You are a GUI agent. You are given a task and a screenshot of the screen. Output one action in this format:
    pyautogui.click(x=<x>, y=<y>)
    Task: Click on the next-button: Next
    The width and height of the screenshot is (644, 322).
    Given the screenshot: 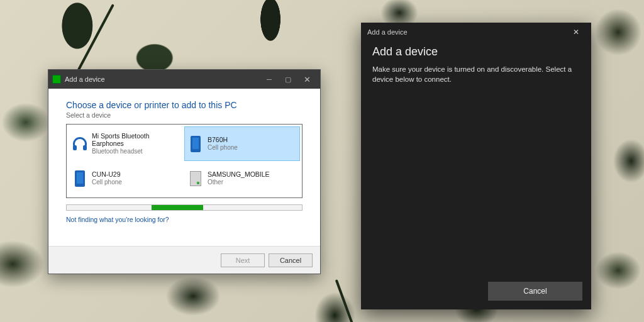 What is the action you would take?
    pyautogui.click(x=243, y=260)
    